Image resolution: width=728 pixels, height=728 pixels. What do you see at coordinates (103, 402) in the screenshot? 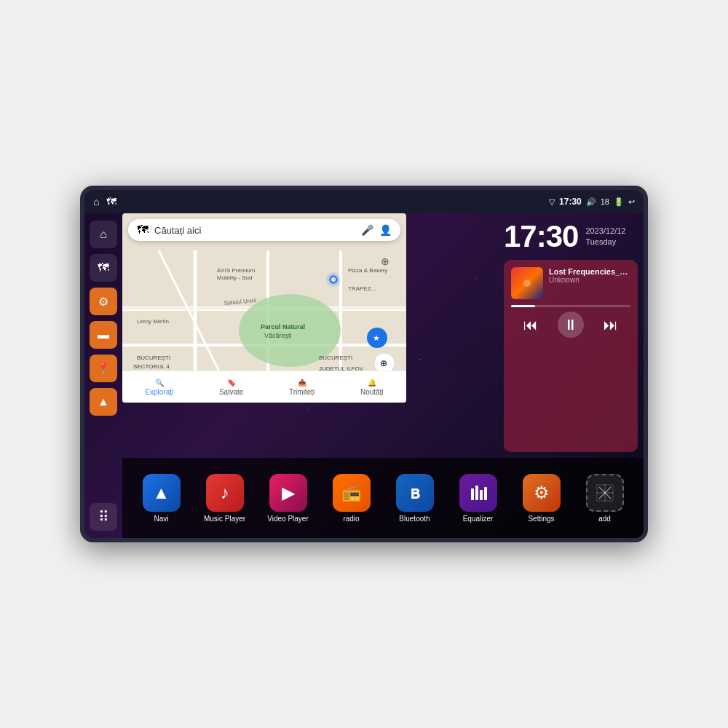
I see `nav-icon: ▲` at bounding box center [103, 402].